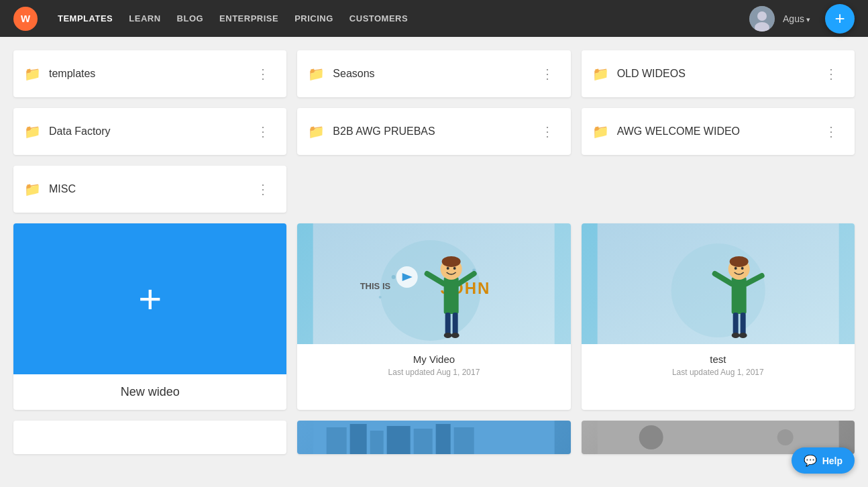 The height and width of the screenshot is (487, 868). Describe the element at coordinates (72, 74) in the screenshot. I see `folder-name: templates` at that location.